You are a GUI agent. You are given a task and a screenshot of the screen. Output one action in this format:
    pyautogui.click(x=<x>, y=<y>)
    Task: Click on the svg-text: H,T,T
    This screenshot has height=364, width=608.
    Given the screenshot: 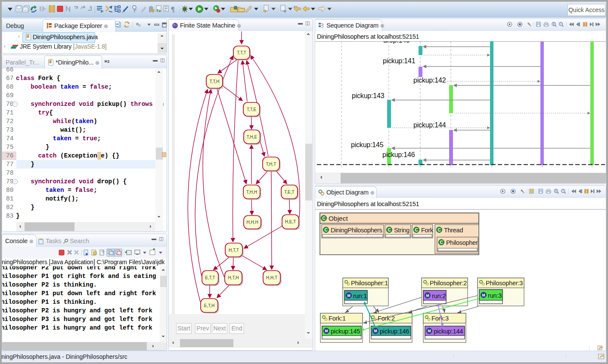 What is the action you would take?
    pyautogui.click(x=234, y=250)
    